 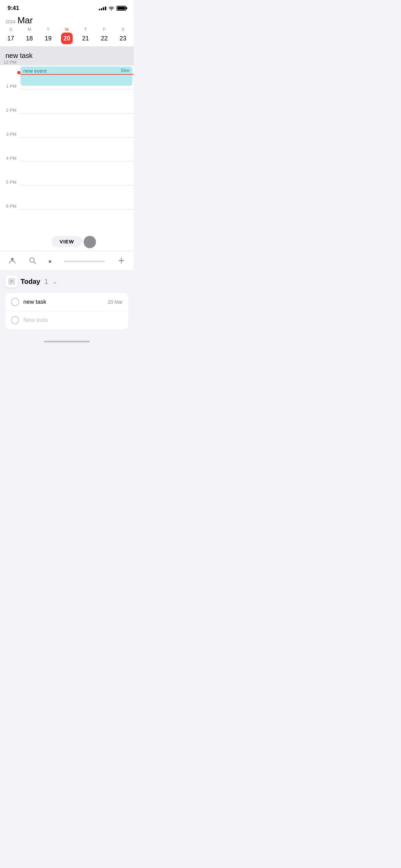 What do you see at coordinates (67, 320) in the screenshot?
I see `new-todo-item: New todo` at bounding box center [67, 320].